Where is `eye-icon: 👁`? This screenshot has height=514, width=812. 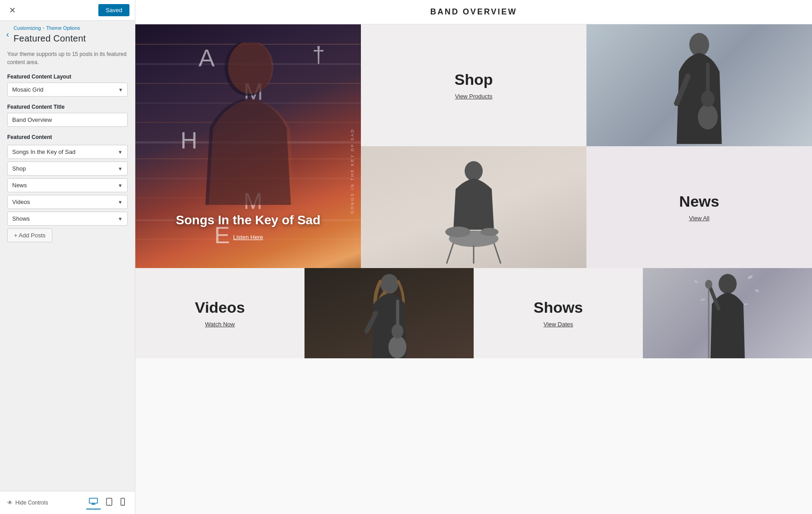 eye-icon: 👁 is located at coordinates (10, 503).